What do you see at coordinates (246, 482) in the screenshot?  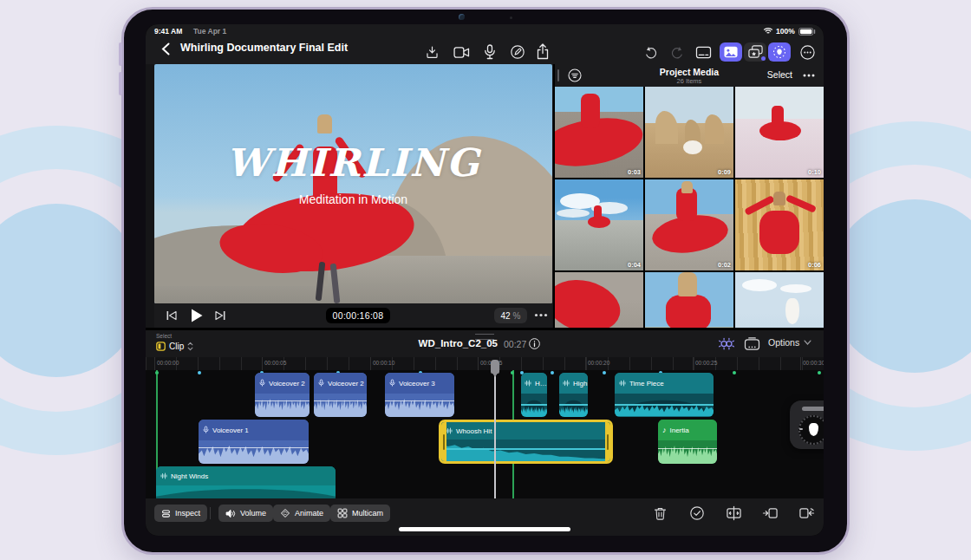 I see `clip-night-winds: Night Winds` at bounding box center [246, 482].